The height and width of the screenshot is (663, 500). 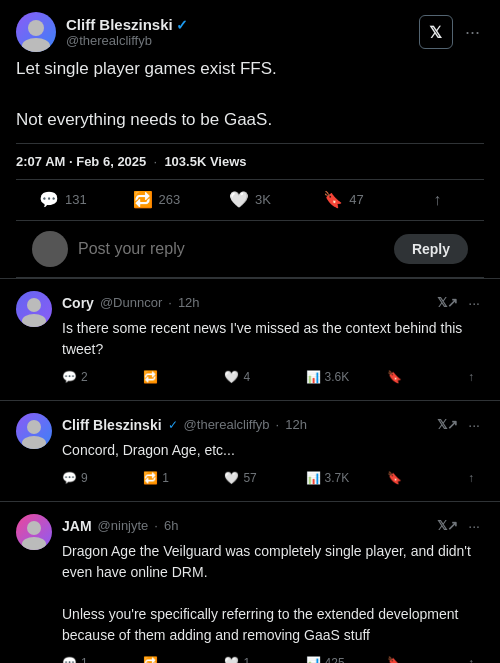 What do you see at coordinates (333, 200) in the screenshot?
I see `bookmark-icon: 🔖` at bounding box center [333, 200].